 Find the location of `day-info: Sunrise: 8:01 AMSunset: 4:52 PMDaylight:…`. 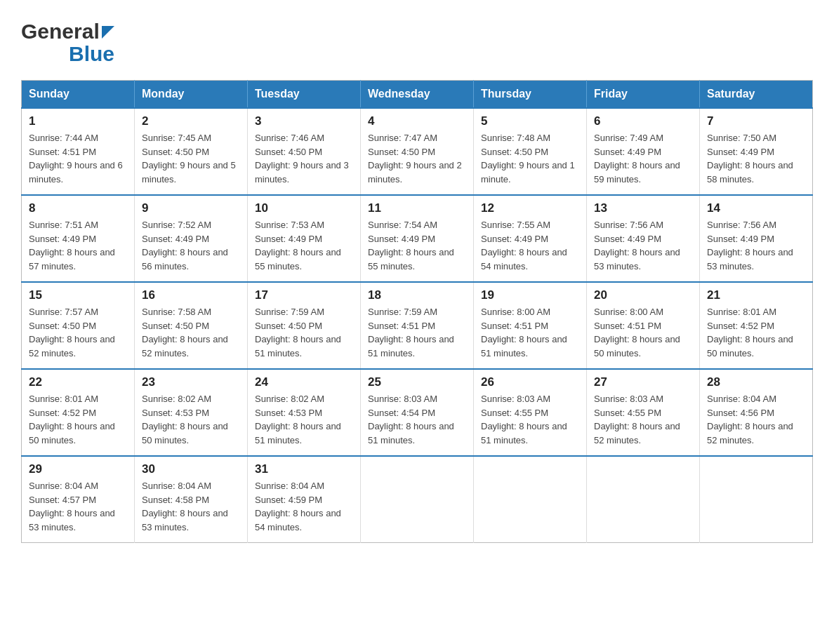

day-info: Sunrise: 8:01 AMSunset: 4:52 PMDaylight:… is located at coordinates (78, 420).